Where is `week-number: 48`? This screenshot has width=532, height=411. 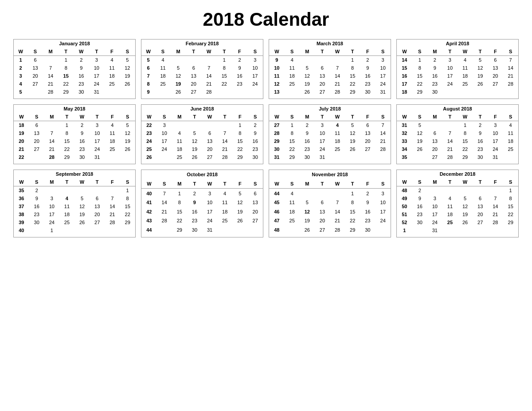 week-number: 48 is located at coordinates (404, 191).